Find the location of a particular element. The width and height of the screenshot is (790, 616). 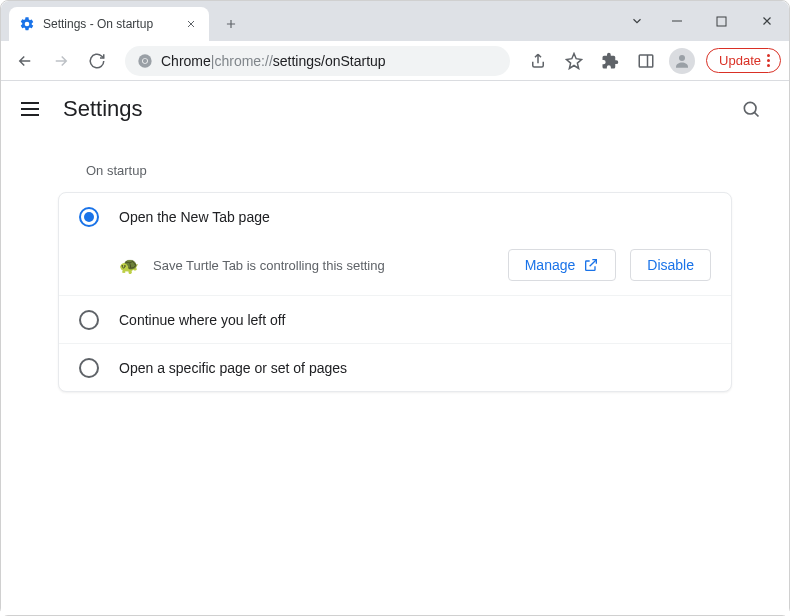

bookmark-icon is located at coordinates (574, 61).